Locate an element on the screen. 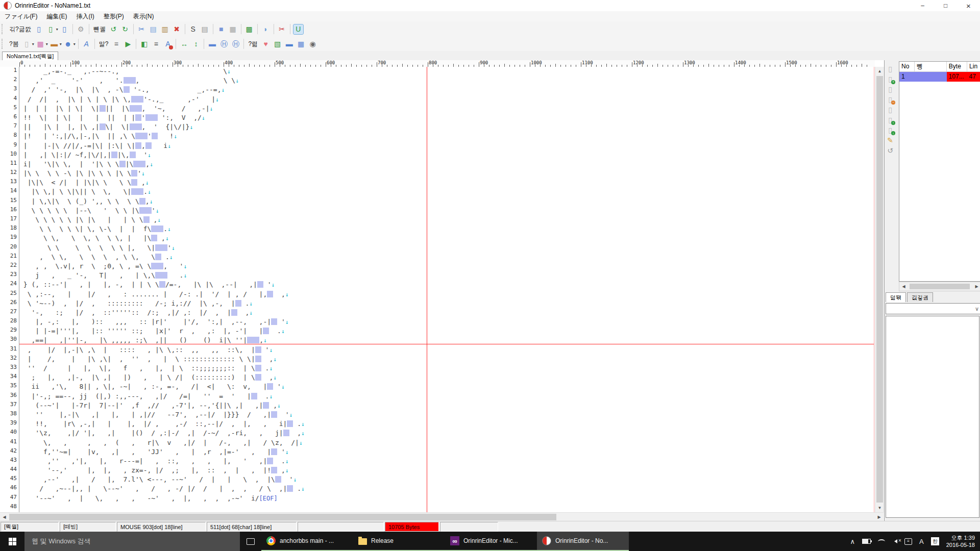 This screenshot has width=980, height=551. scroll-up-button: ▲ is located at coordinates (880, 71).